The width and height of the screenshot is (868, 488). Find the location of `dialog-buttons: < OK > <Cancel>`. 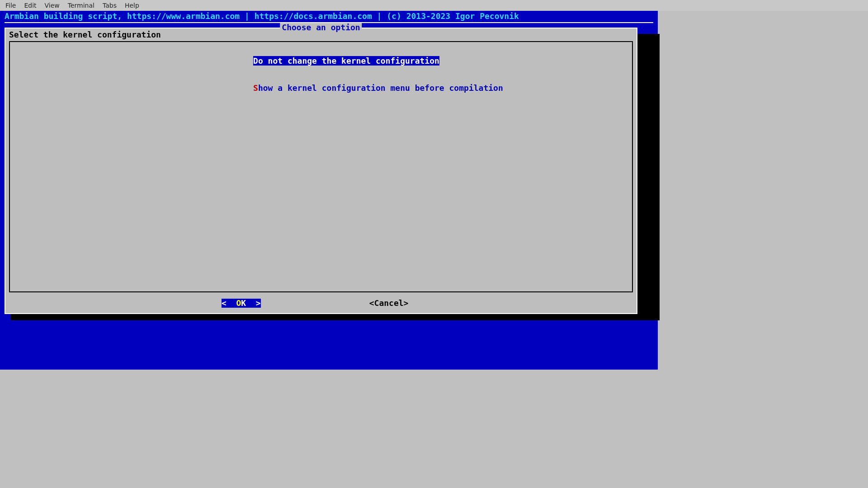

dialog-buttons: < OK > <Cancel> is located at coordinates (321, 301).